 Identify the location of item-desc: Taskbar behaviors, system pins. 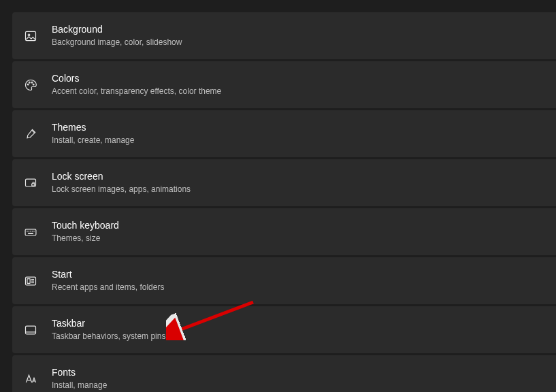
(109, 336).